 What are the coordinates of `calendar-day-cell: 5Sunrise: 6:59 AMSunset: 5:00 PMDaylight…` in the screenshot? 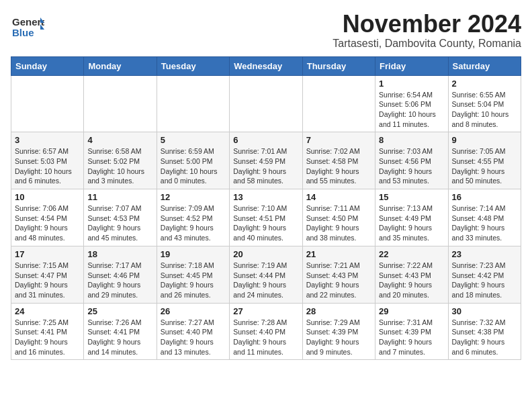 It's located at (193, 161).